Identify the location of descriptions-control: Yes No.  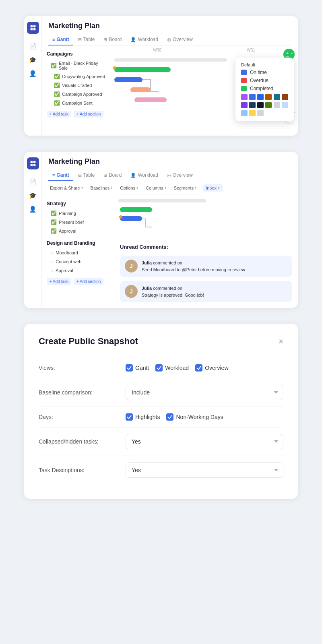
(204, 470).